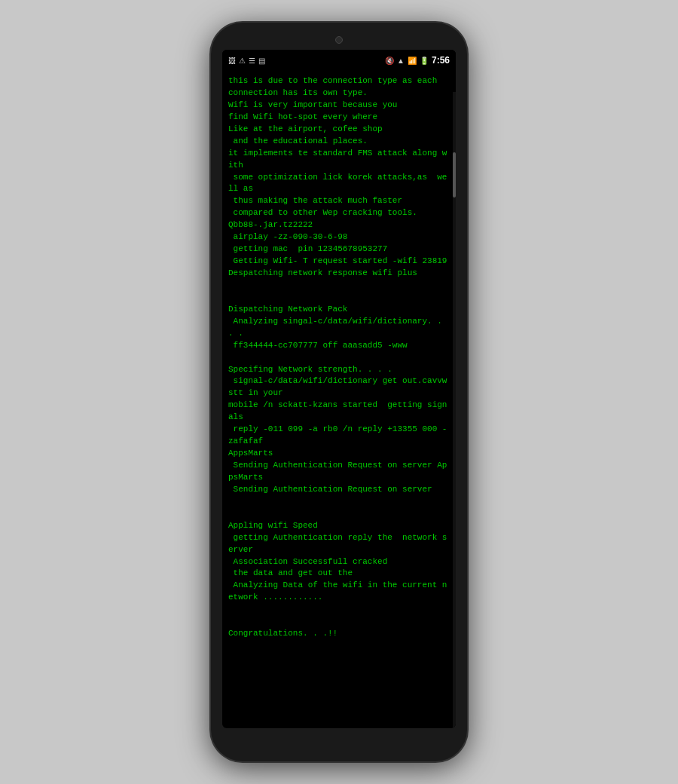  Describe the element at coordinates (262, 60) in the screenshot. I see `list2-icon: ▤` at that location.